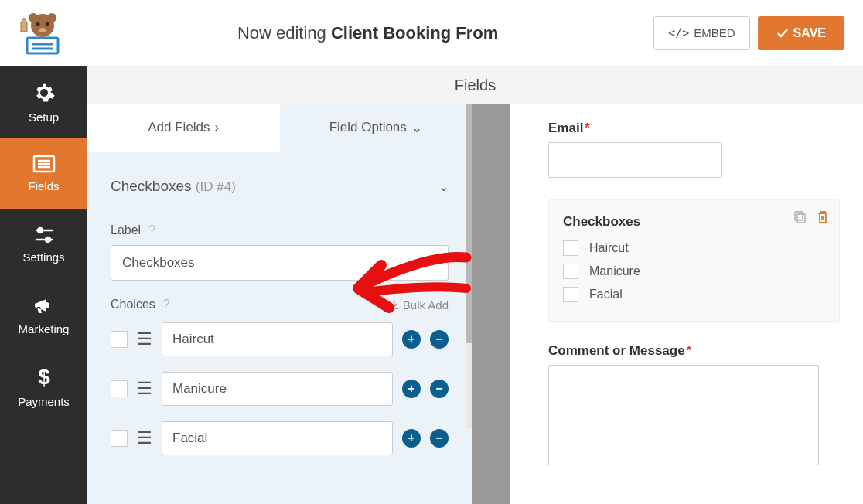 This screenshot has height=504, width=863. Describe the element at coordinates (43, 173) in the screenshot. I see `sidebar-item-fields: Fields` at that location.